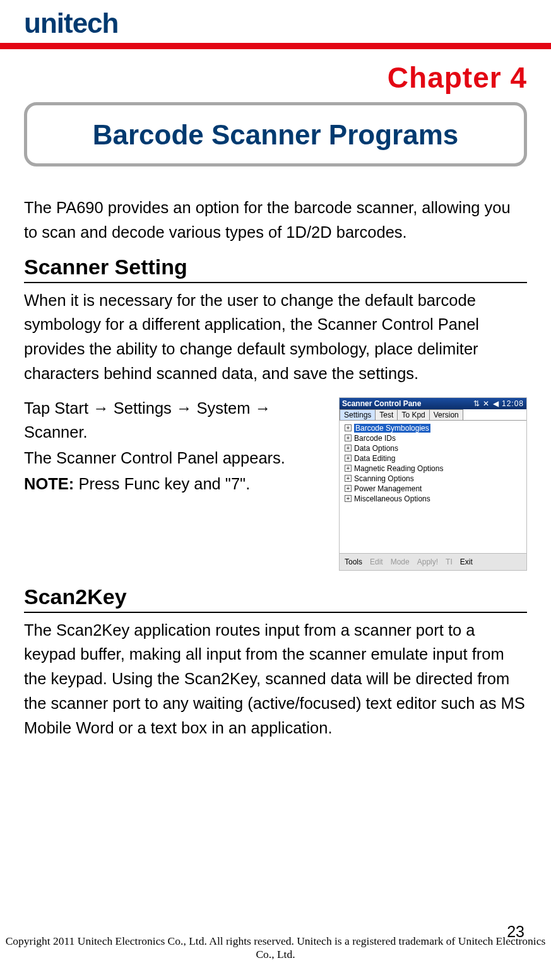  Describe the element at coordinates (433, 428) in the screenshot. I see `tree-item: +Barcode Symbologies` at that location.